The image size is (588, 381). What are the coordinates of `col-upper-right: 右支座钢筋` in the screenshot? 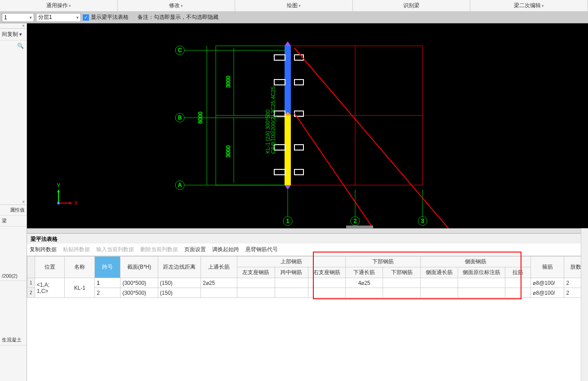 It's located at (326, 273).